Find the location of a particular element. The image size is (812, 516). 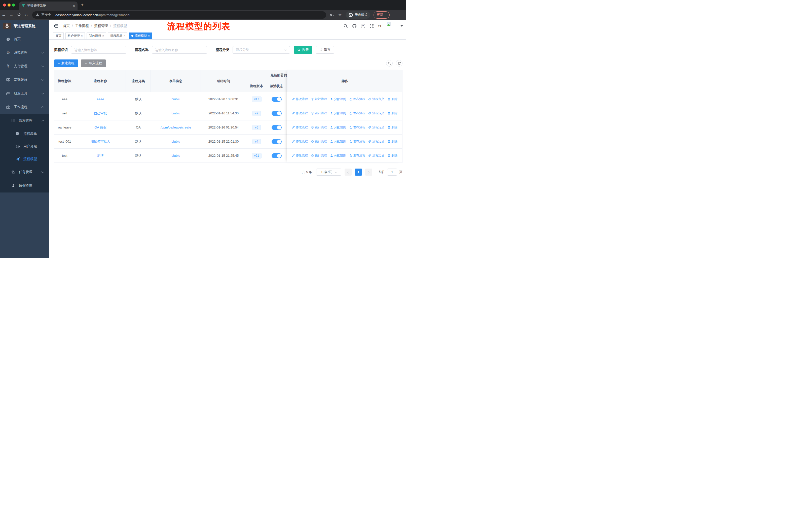

sidebar-item-process-model: 流程模型 is located at coordinates (24, 159).